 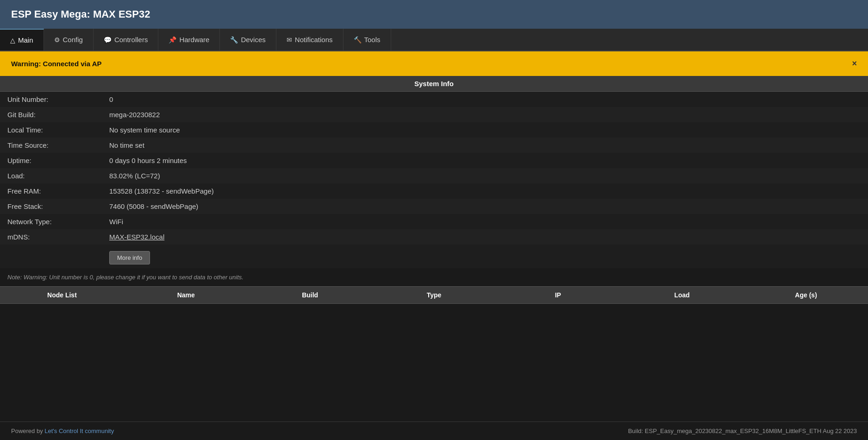 What do you see at coordinates (372, 40) in the screenshot?
I see `tools-nav-label: Tools` at bounding box center [372, 40].